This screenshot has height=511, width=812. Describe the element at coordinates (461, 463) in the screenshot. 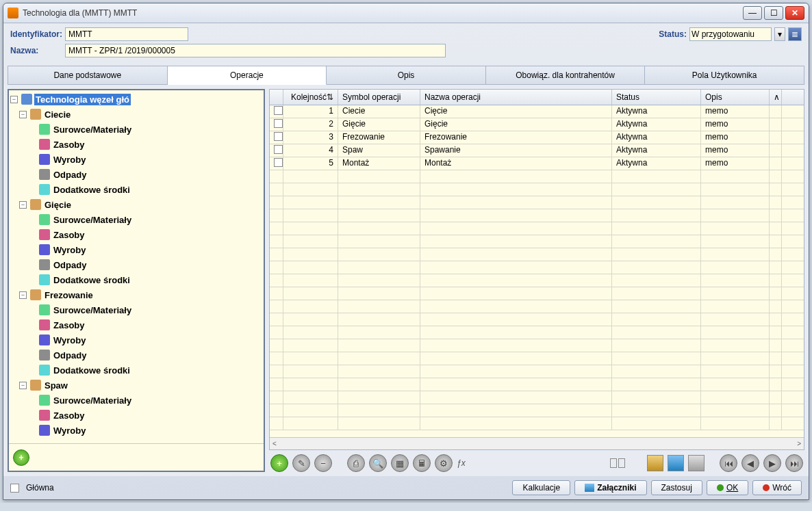

I see `toolbar-fx-label: ƒx` at that location.